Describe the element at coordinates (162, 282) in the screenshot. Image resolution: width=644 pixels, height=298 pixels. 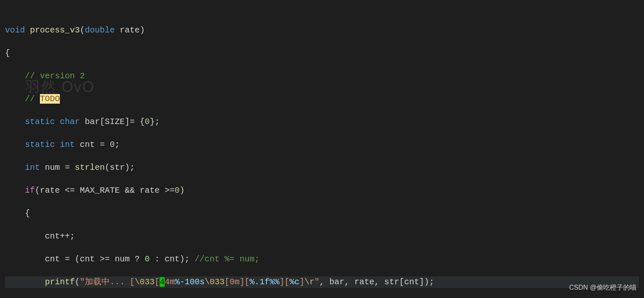
I see `text-cursor: 4` at that location.